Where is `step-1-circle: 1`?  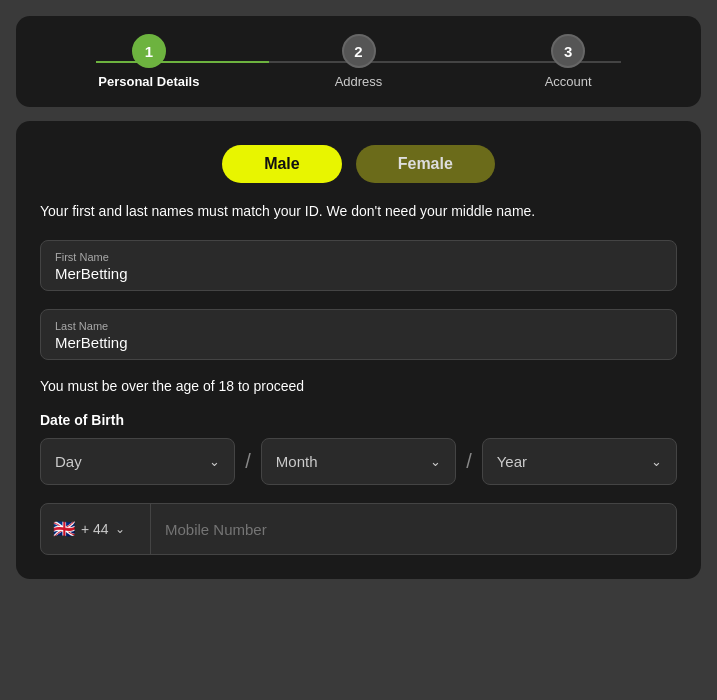
step-1-circle: 1 is located at coordinates (149, 51).